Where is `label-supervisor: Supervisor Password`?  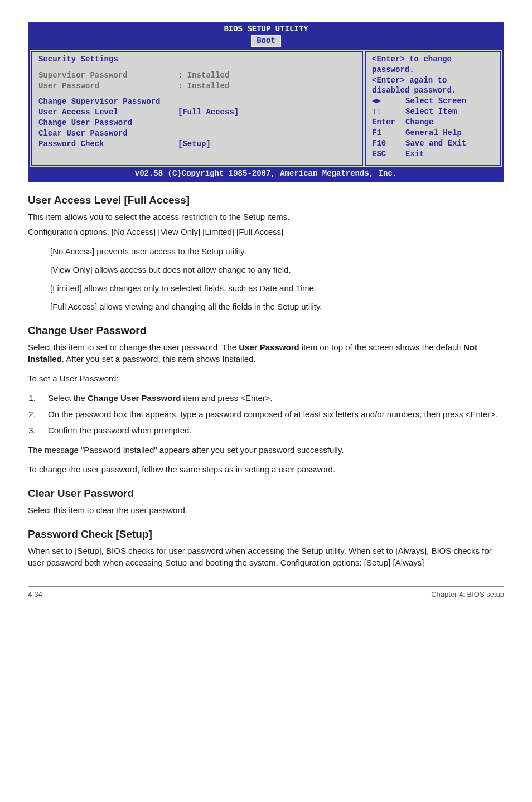 label-supervisor: Supervisor Password is located at coordinates (108, 76).